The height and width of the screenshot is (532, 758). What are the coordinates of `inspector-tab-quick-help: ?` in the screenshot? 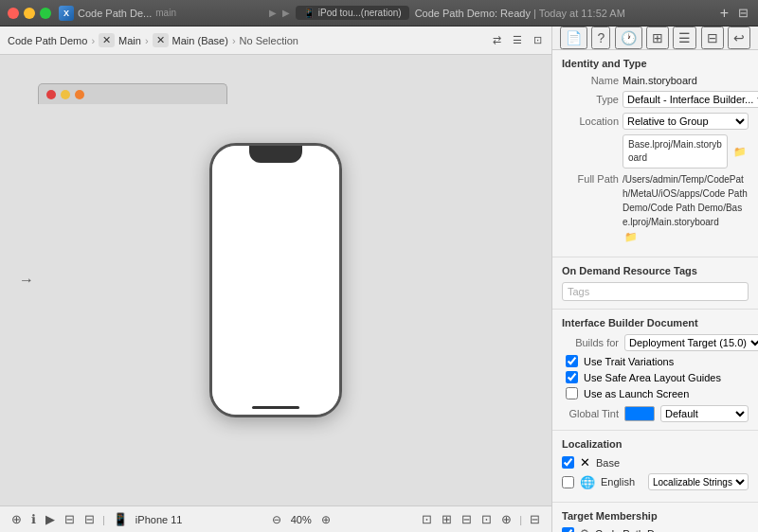 It's located at (601, 38).